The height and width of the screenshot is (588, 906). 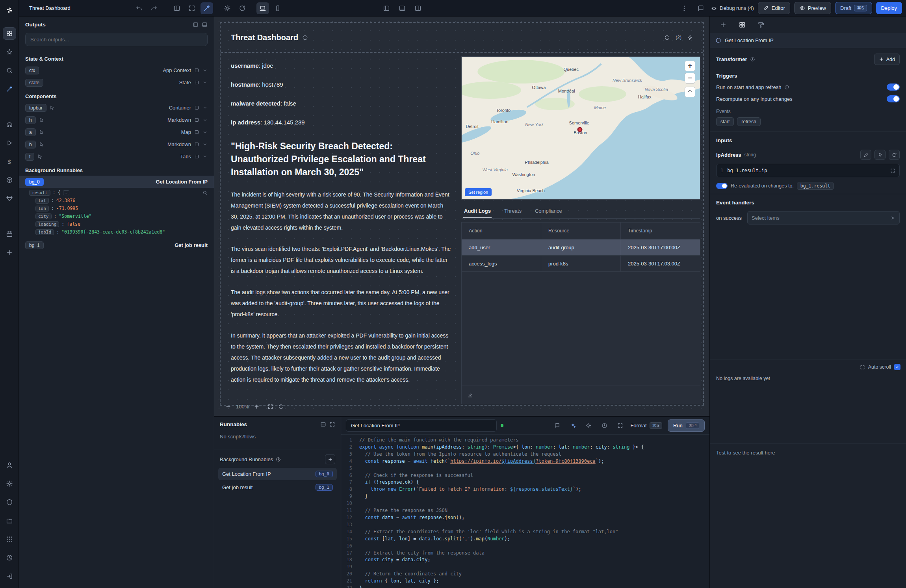 I want to click on reeval-toggle, so click(x=722, y=186).